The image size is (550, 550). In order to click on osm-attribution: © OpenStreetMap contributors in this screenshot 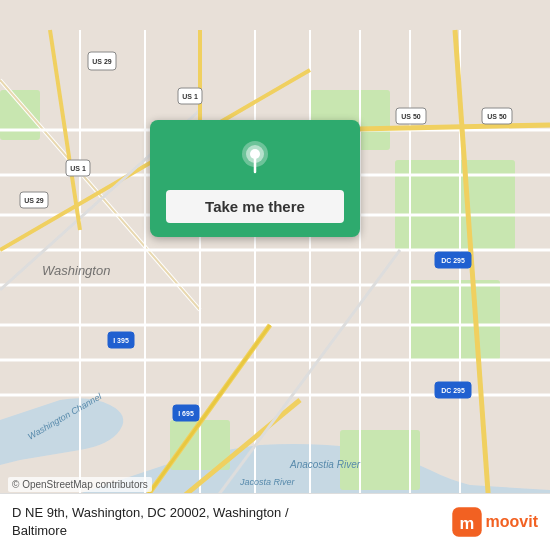, I will do `click(80, 484)`.